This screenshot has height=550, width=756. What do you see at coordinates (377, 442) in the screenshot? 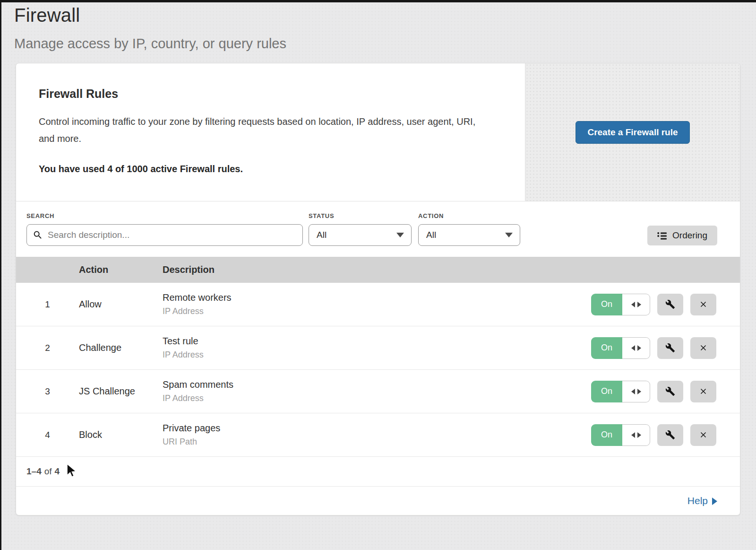
I see `rule-match-type: URI Path` at bounding box center [377, 442].